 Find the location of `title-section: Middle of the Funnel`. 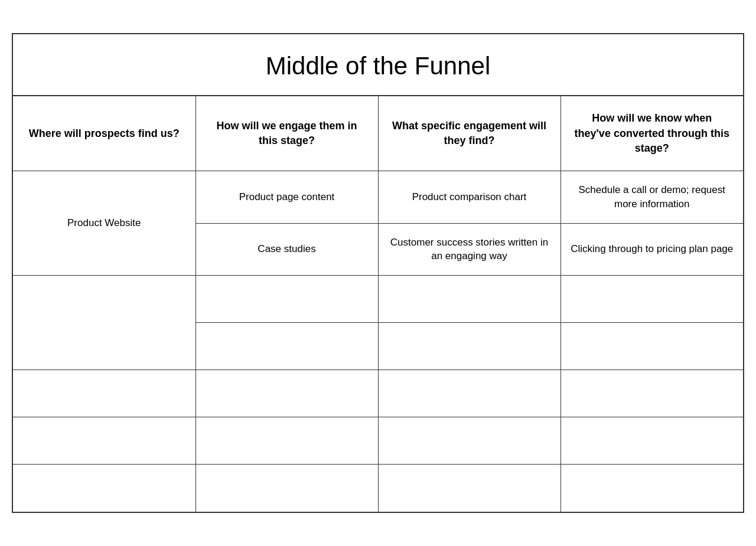

title-section: Middle of the Funnel is located at coordinates (378, 65).